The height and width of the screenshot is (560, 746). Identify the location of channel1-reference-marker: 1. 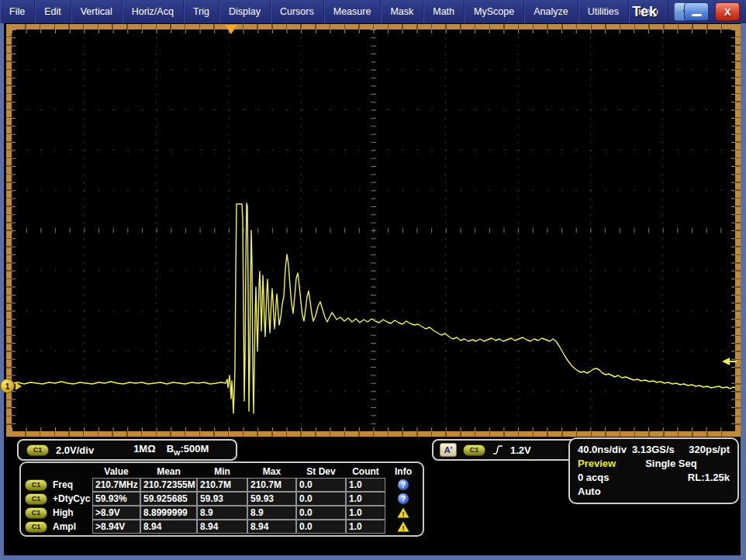
(11, 386).